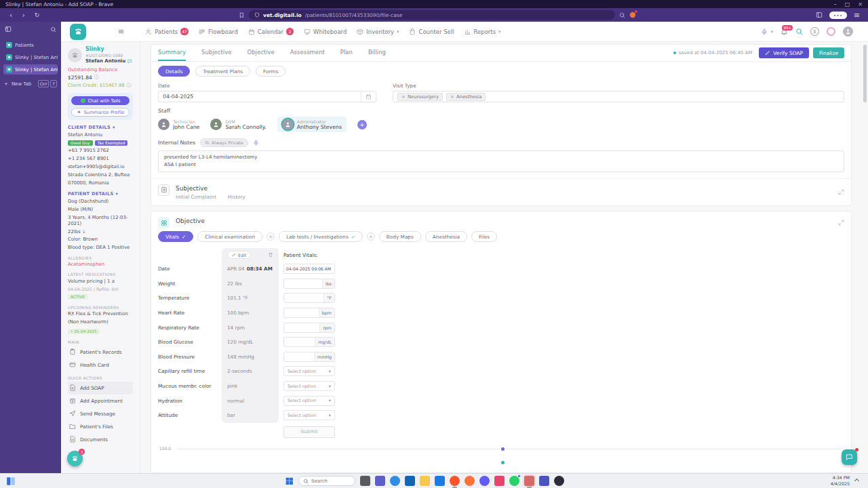 The width and height of the screenshot is (868, 488). What do you see at coordinates (108, 49) in the screenshot?
I see `pet-name: Slinky` at bounding box center [108, 49].